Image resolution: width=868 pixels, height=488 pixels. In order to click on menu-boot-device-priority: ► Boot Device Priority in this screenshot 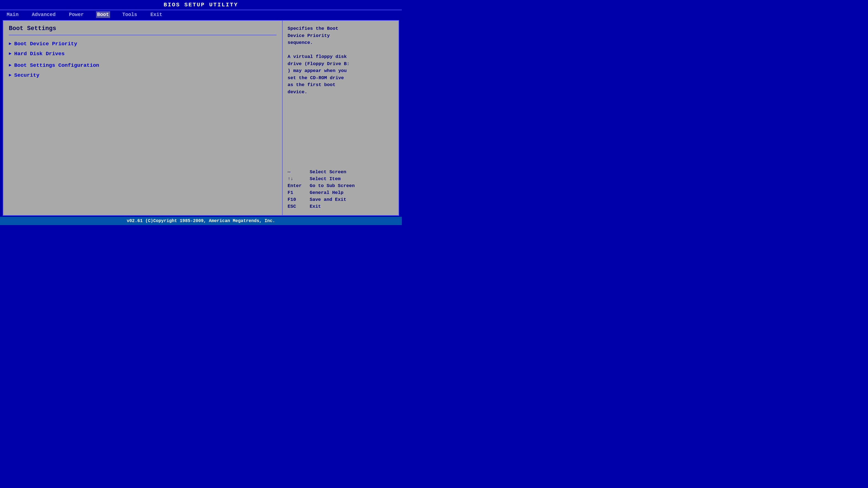, I will do `click(143, 44)`.